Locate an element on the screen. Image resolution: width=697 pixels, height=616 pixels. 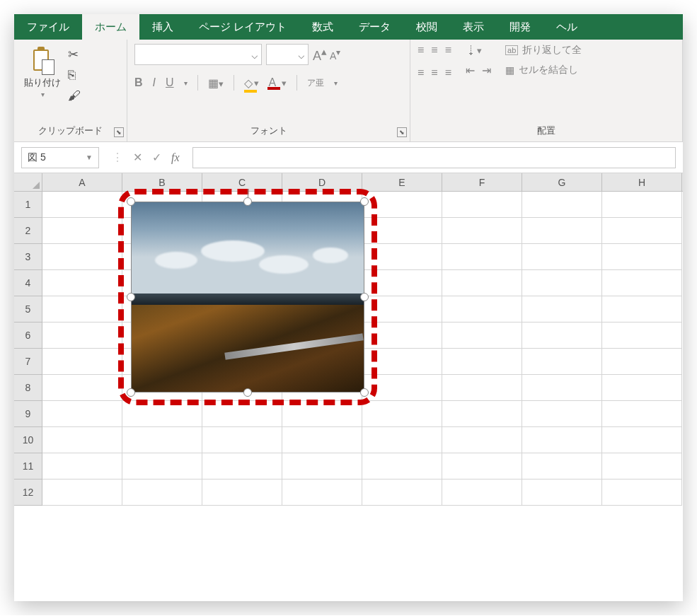
landscape-image is located at coordinates (248, 297).